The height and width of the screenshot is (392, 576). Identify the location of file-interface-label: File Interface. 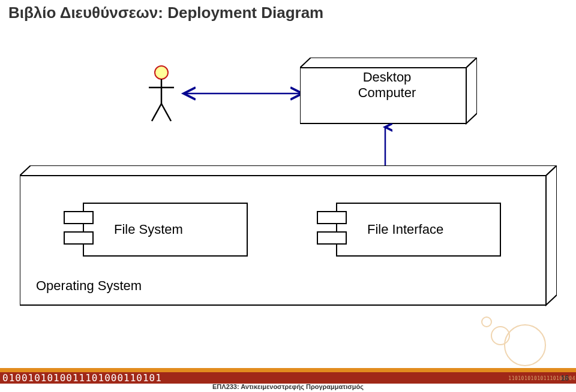
(406, 230).